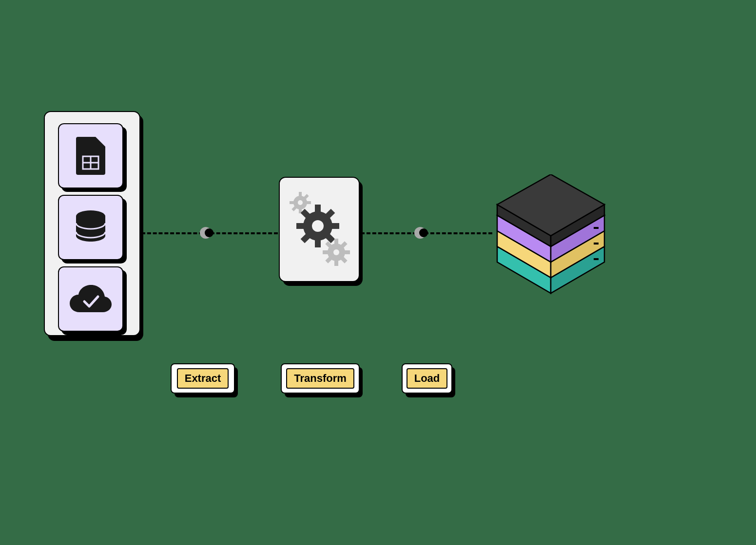 This screenshot has width=756, height=545. Describe the element at coordinates (203, 378) in the screenshot. I see `label-extract: Extract` at that location.